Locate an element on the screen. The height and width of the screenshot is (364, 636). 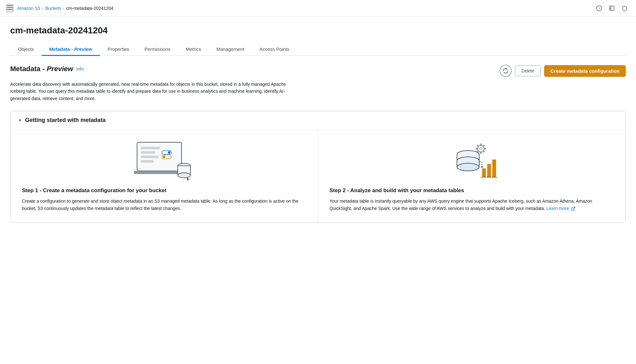
card-header: ▼ Getting started with metadata is located at coordinates (318, 120).